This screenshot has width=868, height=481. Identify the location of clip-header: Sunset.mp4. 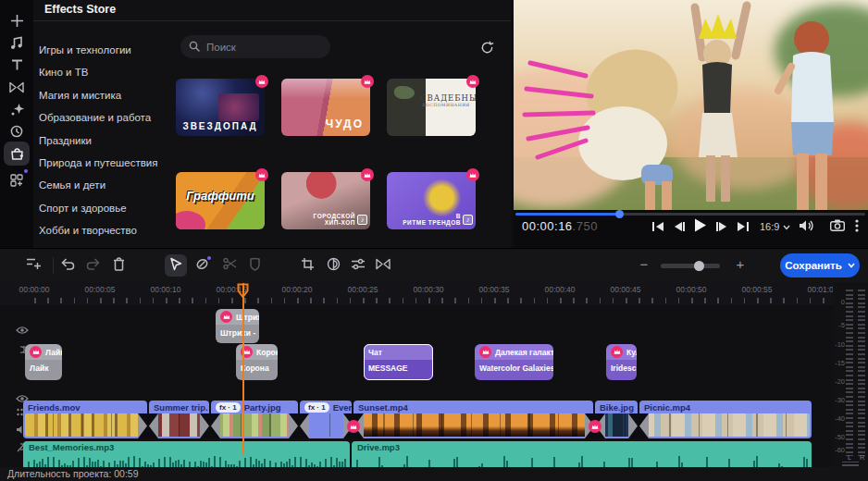
(474, 407).